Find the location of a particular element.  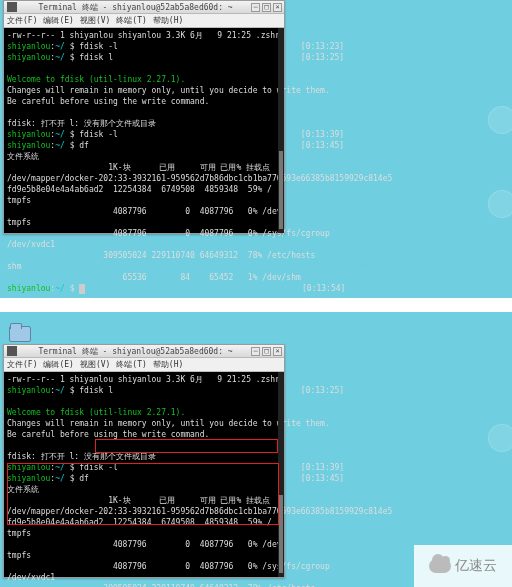

watermark-text: 亿速云 is located at coordinates (476, 566).